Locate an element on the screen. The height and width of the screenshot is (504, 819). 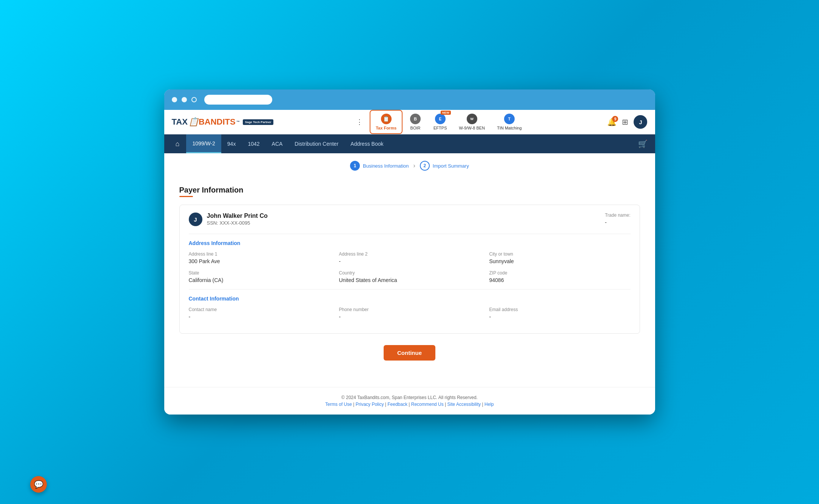
cart-area: 🛒 is located at coordinates (643, 144).